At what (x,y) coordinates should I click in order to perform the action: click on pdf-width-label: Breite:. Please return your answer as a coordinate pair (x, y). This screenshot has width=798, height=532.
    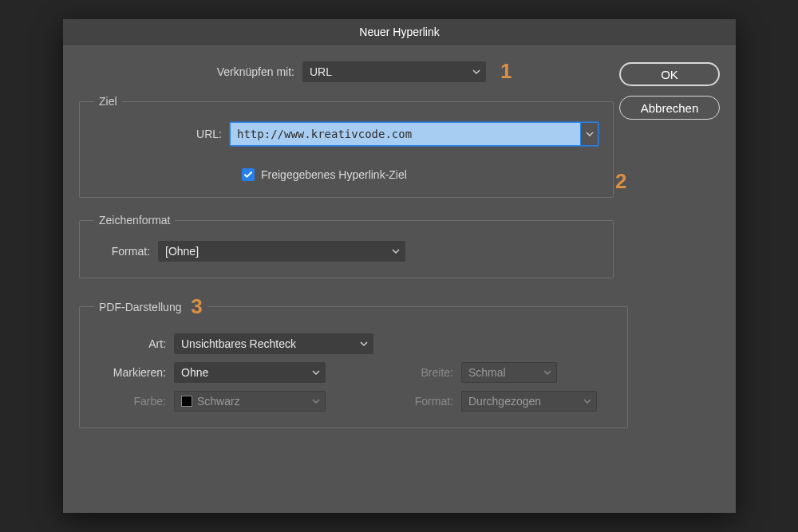
    Looking at the image, I should click on (417, 372).